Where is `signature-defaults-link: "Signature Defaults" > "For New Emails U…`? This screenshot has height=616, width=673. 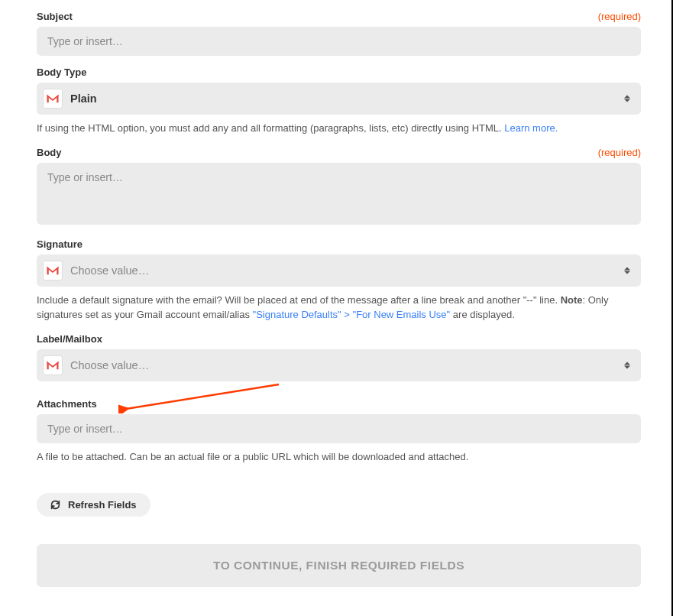 signature-defaults-link: "Signature Defaults" > "For New Emails U… is located at coordinates (351, 315).